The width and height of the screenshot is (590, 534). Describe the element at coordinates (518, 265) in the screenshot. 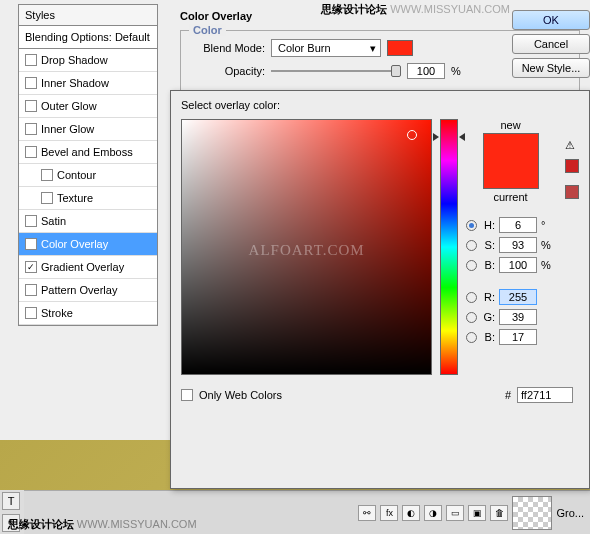

I see `b-input: 100` at that location.